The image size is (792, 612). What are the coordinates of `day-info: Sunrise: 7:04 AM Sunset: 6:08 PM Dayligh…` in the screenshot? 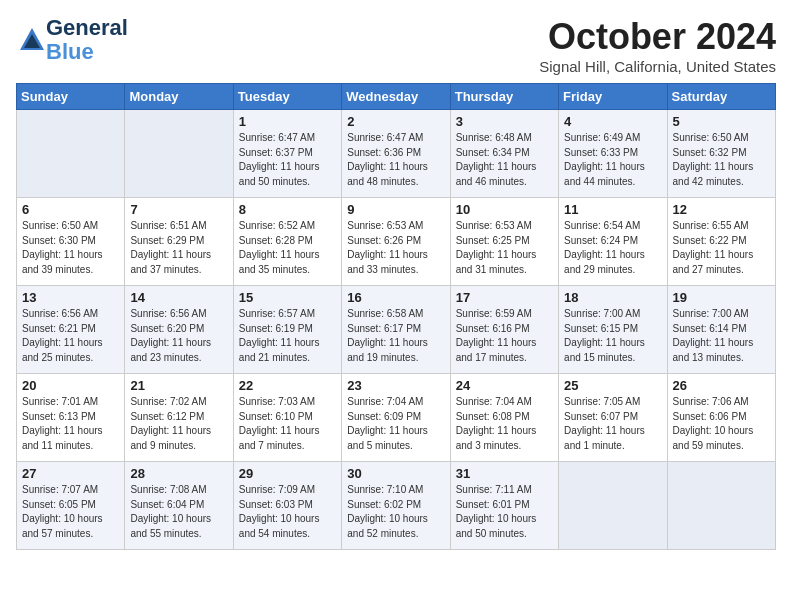 It's located at (504, 424).